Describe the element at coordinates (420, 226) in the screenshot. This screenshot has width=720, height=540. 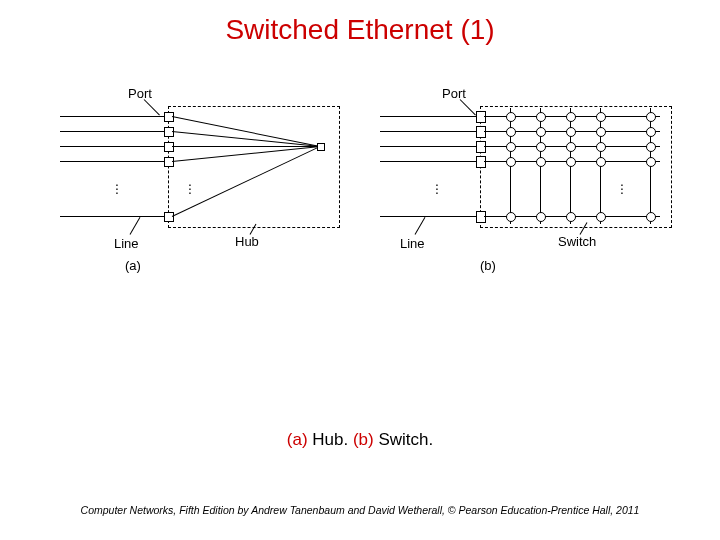
I see `line-pointer-b` at that location.